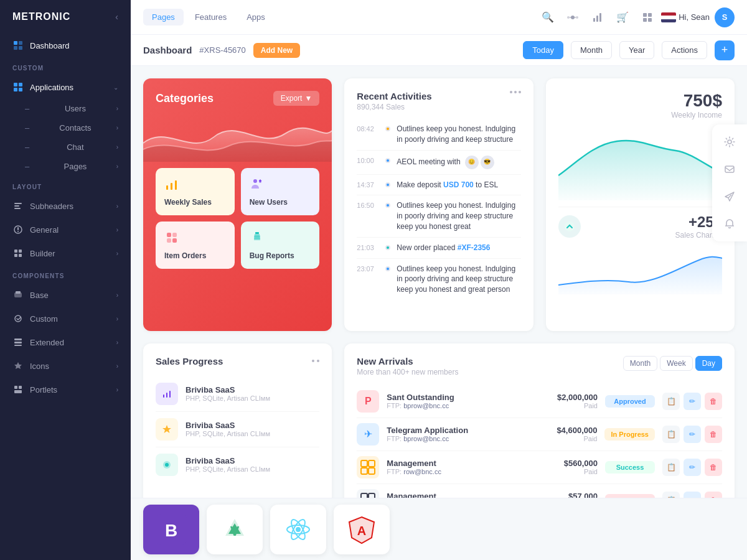 Image resolution: width=747 pixels, height=560 pixels. I want to click on sidebar-item-subheaders: Subheaders ›, so click(65, 206).